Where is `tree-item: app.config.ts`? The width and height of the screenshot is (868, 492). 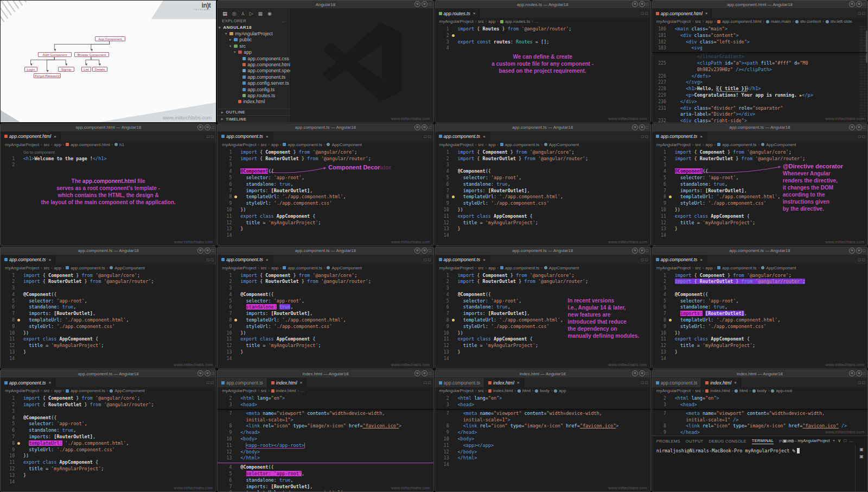 tree-item: app.config.ts is located at coordinates (254, 89).